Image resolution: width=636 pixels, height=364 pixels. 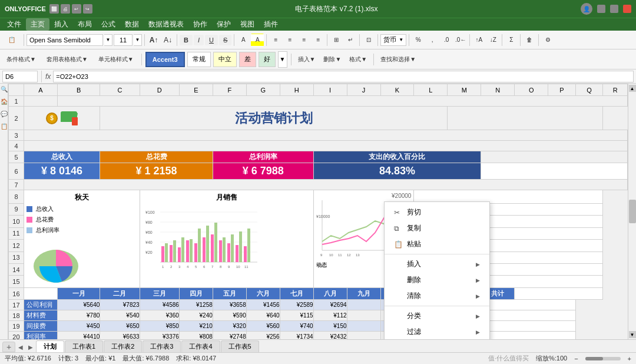 I want to click on col-header-R: R, so click(x=615, y=90).